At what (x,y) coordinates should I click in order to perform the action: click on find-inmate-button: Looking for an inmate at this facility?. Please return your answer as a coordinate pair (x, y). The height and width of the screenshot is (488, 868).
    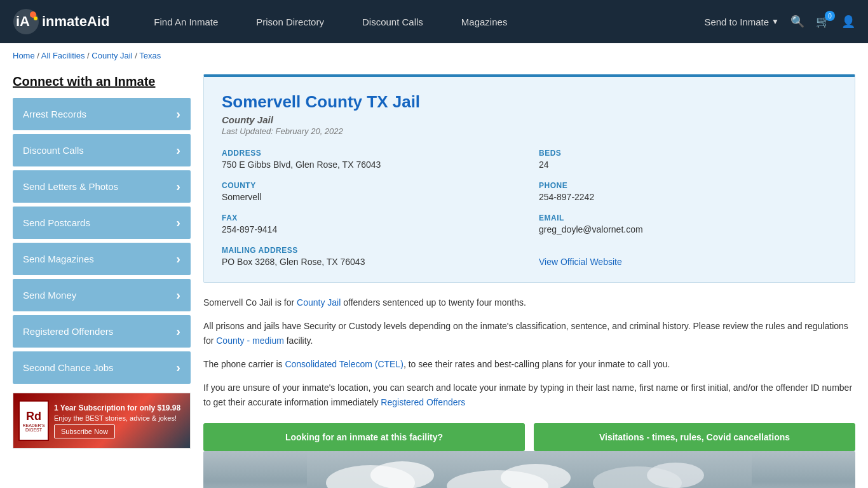
    Looking at the image, I should click on (364, 437).